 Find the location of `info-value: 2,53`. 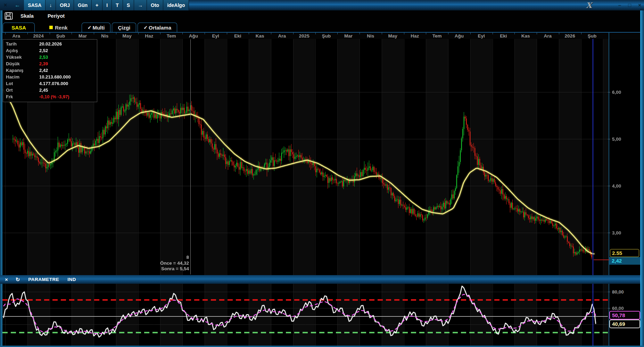

info-value: 2,53 is located at coordinates (44, 58).